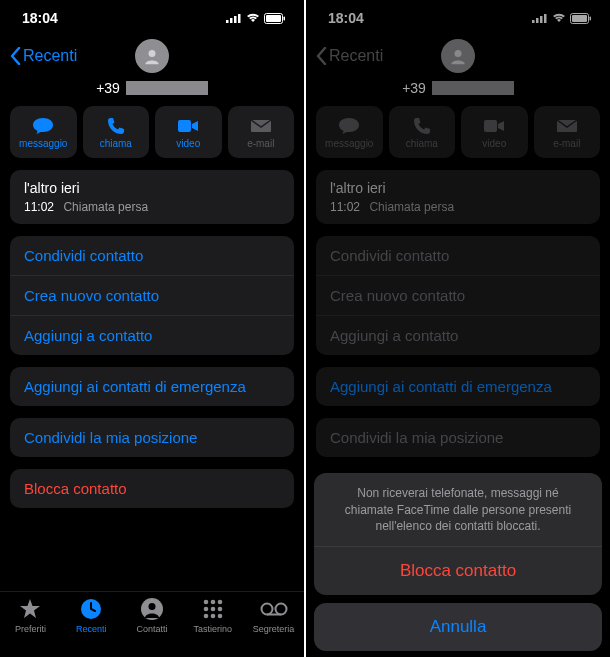 The width and height of the screenshot is (610, 657). I want to click on tab-bar: Preferiti Recenti Contatti Tastierino Se…, so click(152, 624).